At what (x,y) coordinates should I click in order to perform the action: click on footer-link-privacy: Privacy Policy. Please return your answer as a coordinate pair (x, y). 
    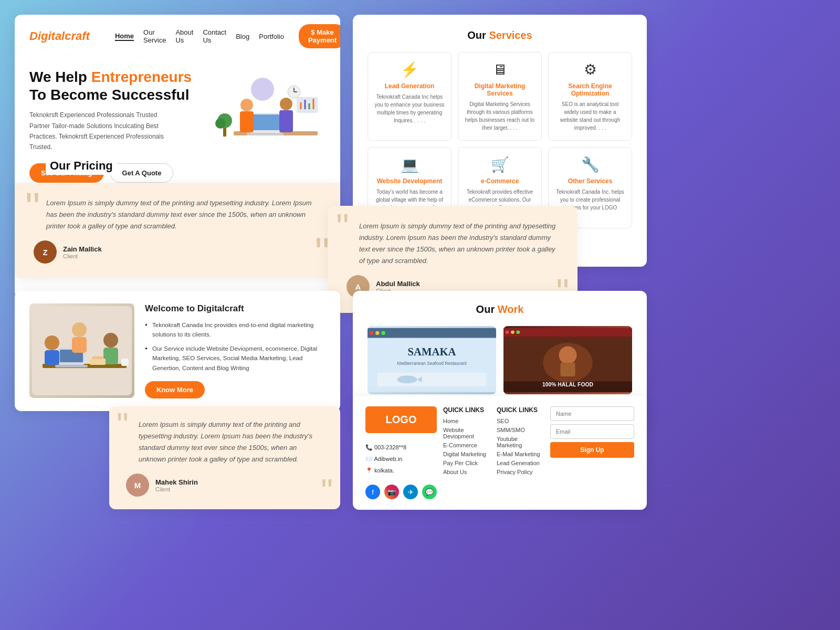
    Looking at the image, I should click on (520, 472).